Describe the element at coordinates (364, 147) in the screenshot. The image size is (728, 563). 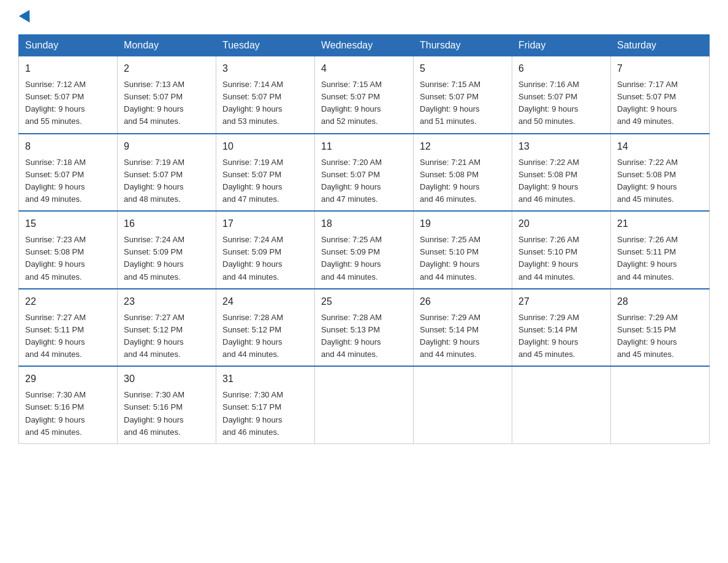
I see `day-number: 11` at that location.